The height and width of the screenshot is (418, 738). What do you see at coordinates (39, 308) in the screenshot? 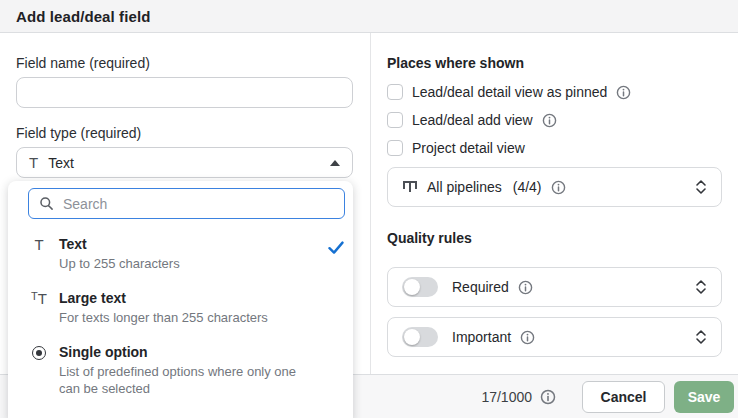
I see `large-text-type-icon: TT` at bounding box center [39, 308].